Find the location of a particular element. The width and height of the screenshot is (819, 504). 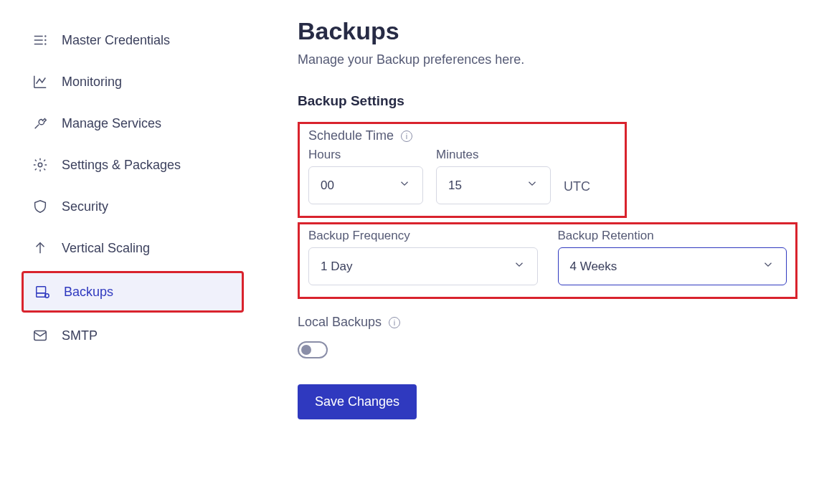

hours-value: 00 is located at coordinates (327, 186).